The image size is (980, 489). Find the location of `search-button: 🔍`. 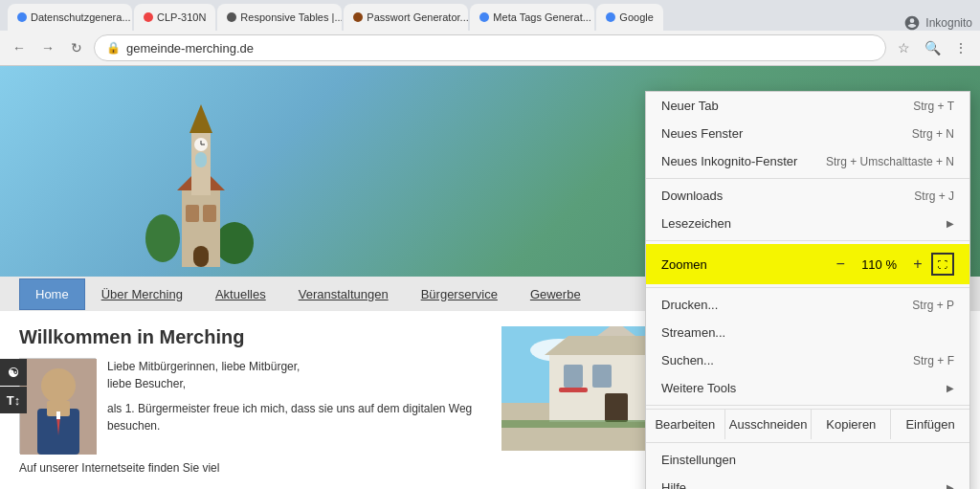

search-button: 🔍 is located at coordinates (932, 48).